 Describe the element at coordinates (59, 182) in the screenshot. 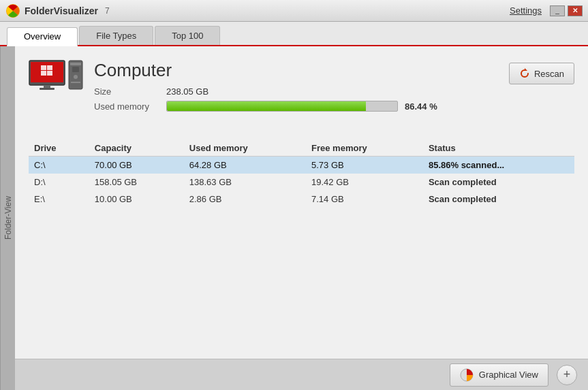

I see `cell-drive: D:\` at that location.